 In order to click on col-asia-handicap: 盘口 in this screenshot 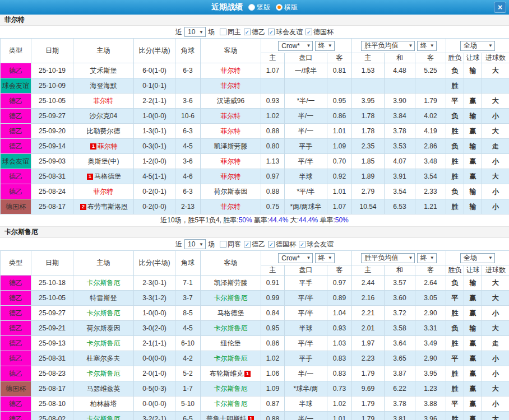, I will do `click(306, 58)`.